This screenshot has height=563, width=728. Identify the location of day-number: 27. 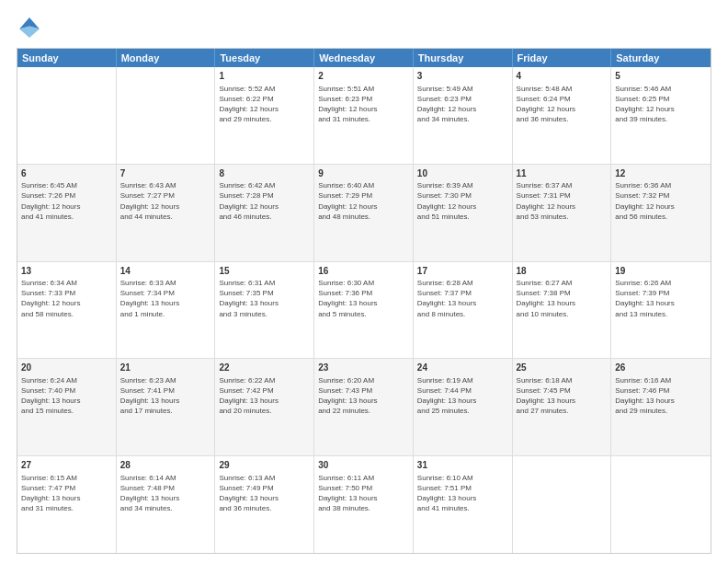
(66, 465).